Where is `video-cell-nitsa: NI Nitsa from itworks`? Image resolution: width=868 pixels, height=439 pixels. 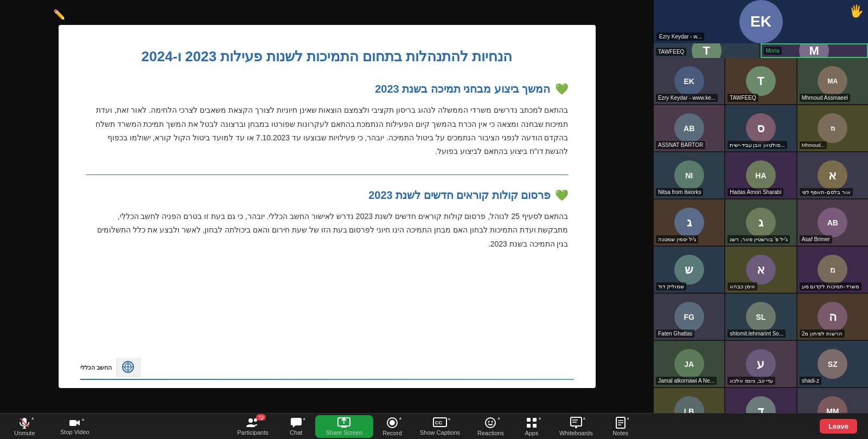
video-cell-nitsa: NI Nitsa from itworks is located at coordinates (689, 176).